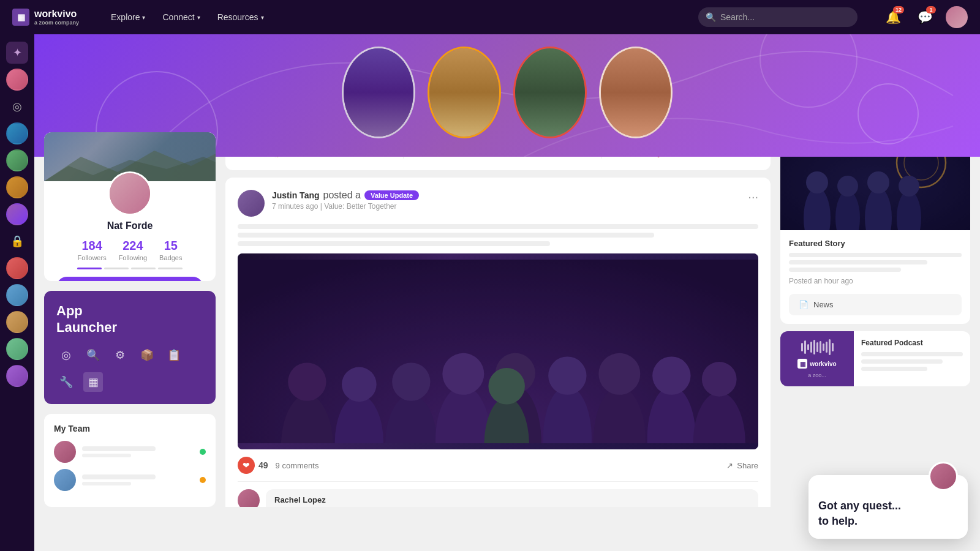 This screenshot has width=980, height=551. What do you see at coordinates (198, 17) in the screenshot?
I see `connect-chevron-icon: ▾` at bounding box center [198, 17].